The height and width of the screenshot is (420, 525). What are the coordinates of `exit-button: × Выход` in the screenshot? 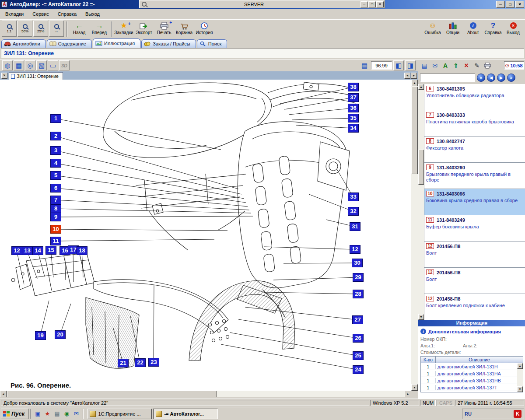 It's located at (513, 29).